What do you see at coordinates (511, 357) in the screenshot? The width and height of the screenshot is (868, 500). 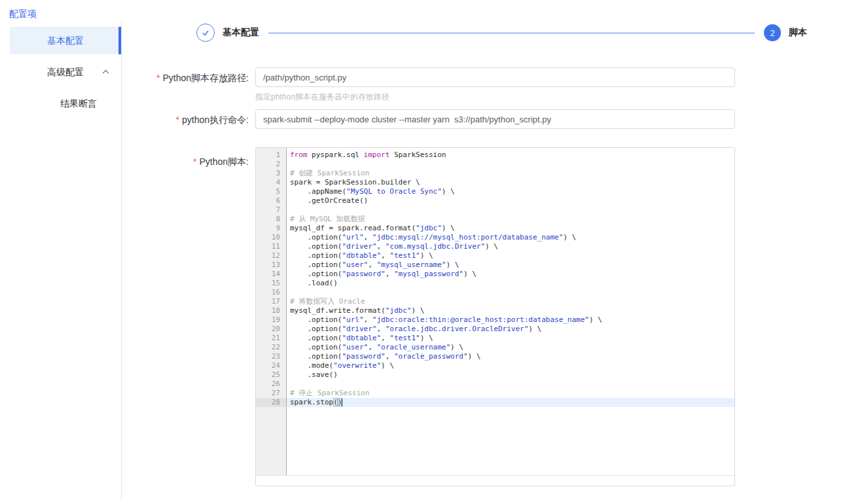 I see `code-line: .option("password", "oracle_password") \` at bounding box center [511, 357].